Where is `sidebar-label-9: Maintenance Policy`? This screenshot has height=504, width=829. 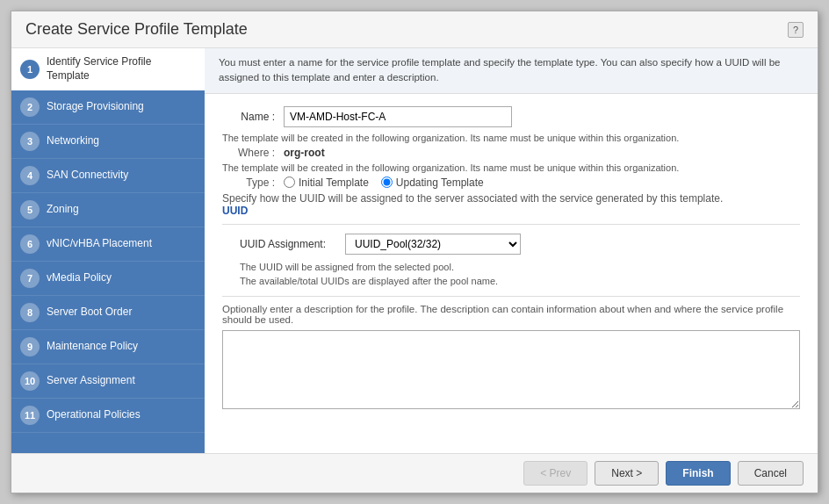 sidebar-label-9: Maintenance Policy is located at coordinates (92, 347).